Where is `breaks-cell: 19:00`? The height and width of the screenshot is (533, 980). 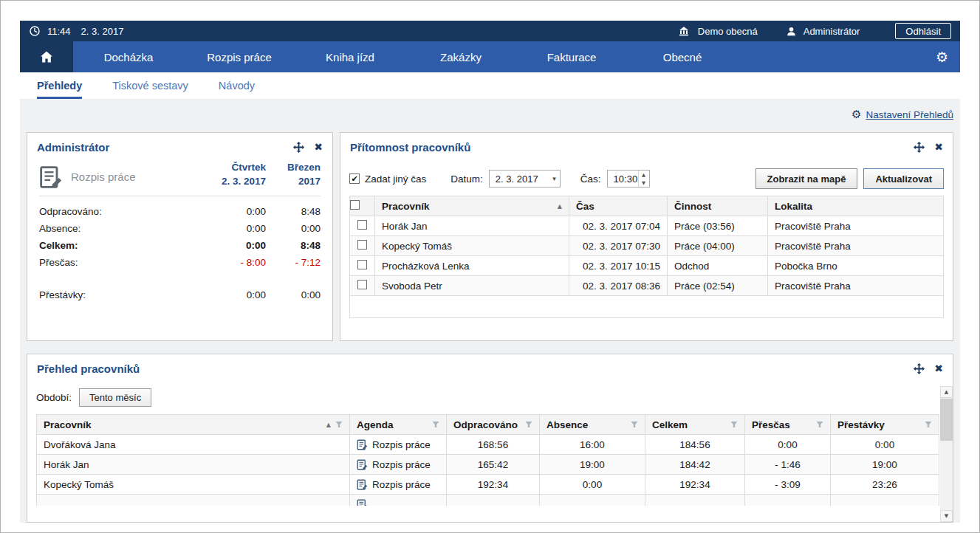 breaks-cell: 19:00 is located at coordinates (885, 465).